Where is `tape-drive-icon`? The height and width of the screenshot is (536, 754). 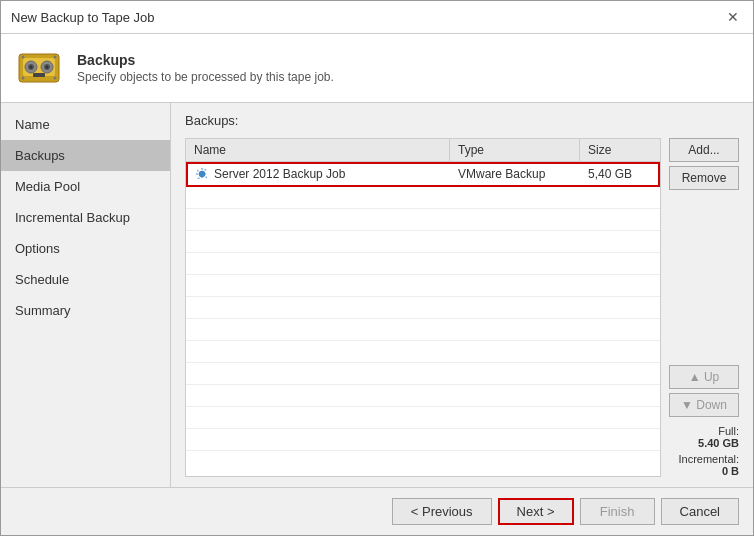
tape-drive-icon is located at coordinates (39, 68).